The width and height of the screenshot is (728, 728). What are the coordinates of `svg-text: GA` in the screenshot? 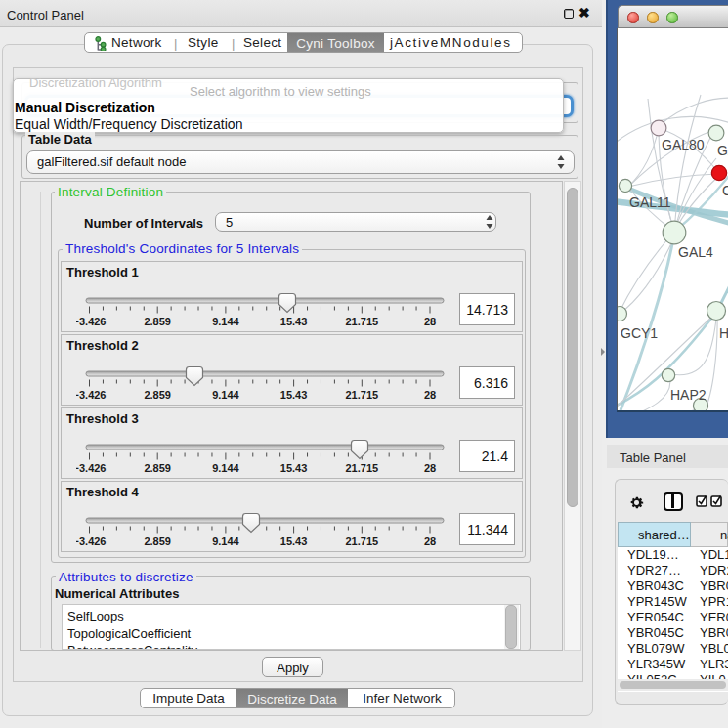 It's located at (723, 150).